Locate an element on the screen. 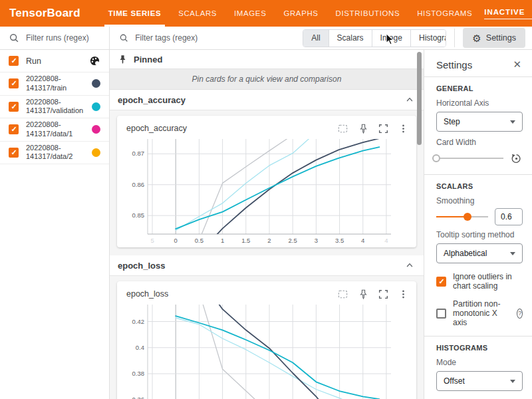 The height and width of the screenshot is (399, 532). tab-graphs: GRAPHS is located at coordinates (301, 13).